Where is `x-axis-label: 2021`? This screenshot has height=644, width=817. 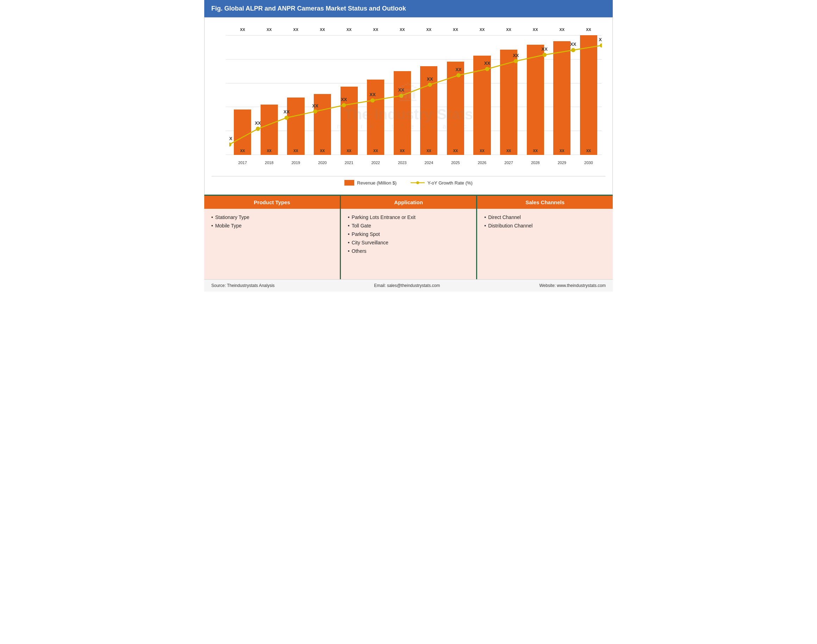
x-axis-label: 2021 is located at coordinates (349, 163).